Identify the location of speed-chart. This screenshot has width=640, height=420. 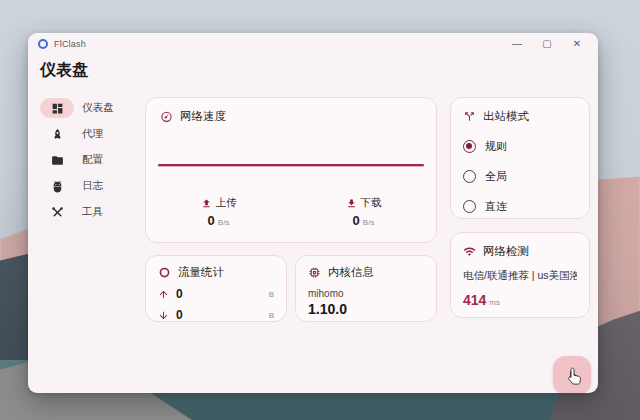
(291, 166).